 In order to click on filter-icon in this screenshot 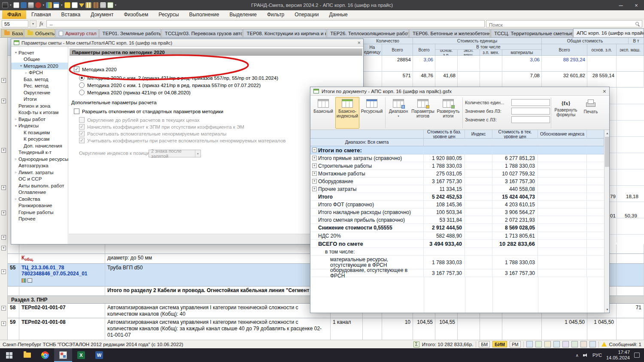, I will do `click(82, 5)`.